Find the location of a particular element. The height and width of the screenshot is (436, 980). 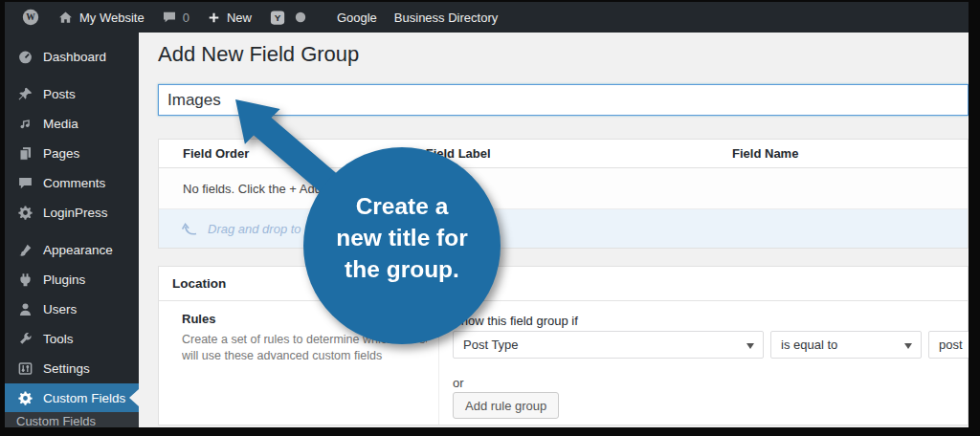

sidebar-item-pages: Pages is located at coordinates (72, 153).